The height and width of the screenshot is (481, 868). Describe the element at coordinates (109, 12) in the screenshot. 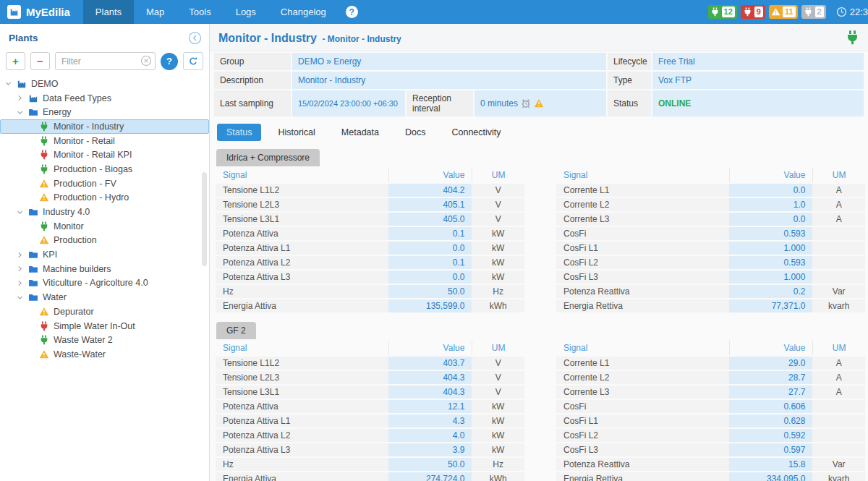

I see `nav-item-plants: Plants` at that location.